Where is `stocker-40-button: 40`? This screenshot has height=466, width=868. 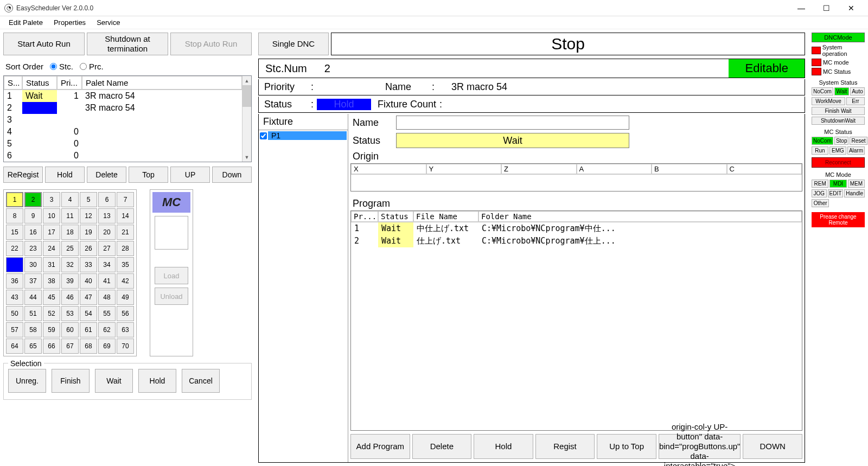 stocker-40-button: 40 is located at coordinates (88, 281).